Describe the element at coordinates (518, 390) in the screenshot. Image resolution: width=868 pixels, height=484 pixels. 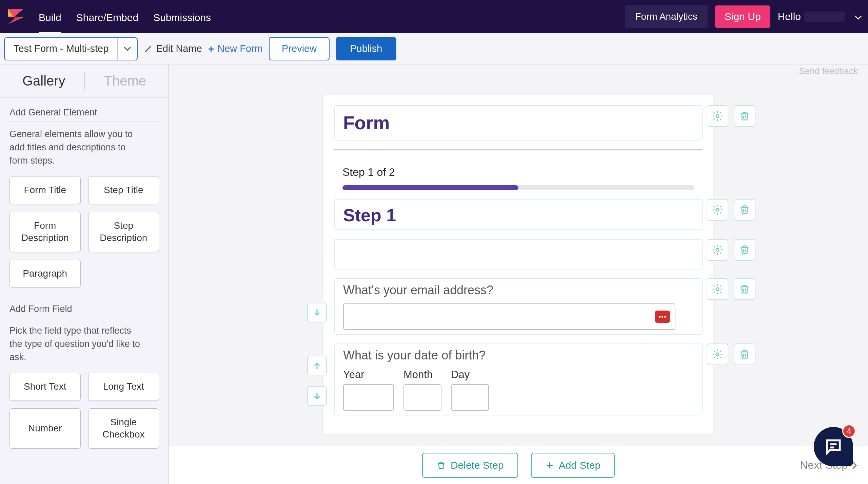
I see `date-row: Year Month Day` at that location.